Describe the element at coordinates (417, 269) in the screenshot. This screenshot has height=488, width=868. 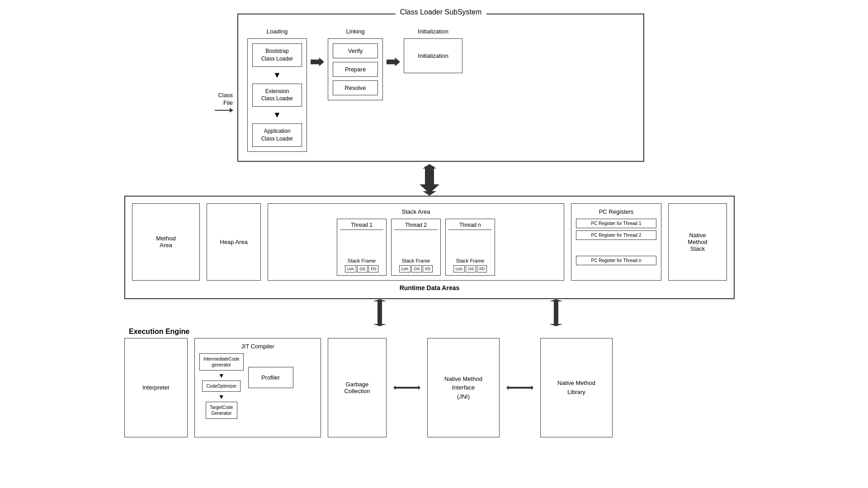
I see `t2-os: OS` at that location.